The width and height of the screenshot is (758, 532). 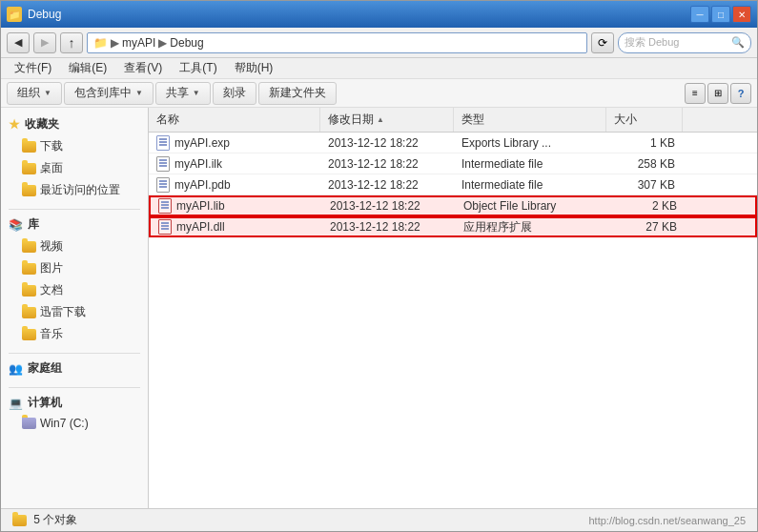 I want to click on table-row: myAPI.exp 2013-12-12 18:22 Exports Libra…, so click(x=453, y=143).